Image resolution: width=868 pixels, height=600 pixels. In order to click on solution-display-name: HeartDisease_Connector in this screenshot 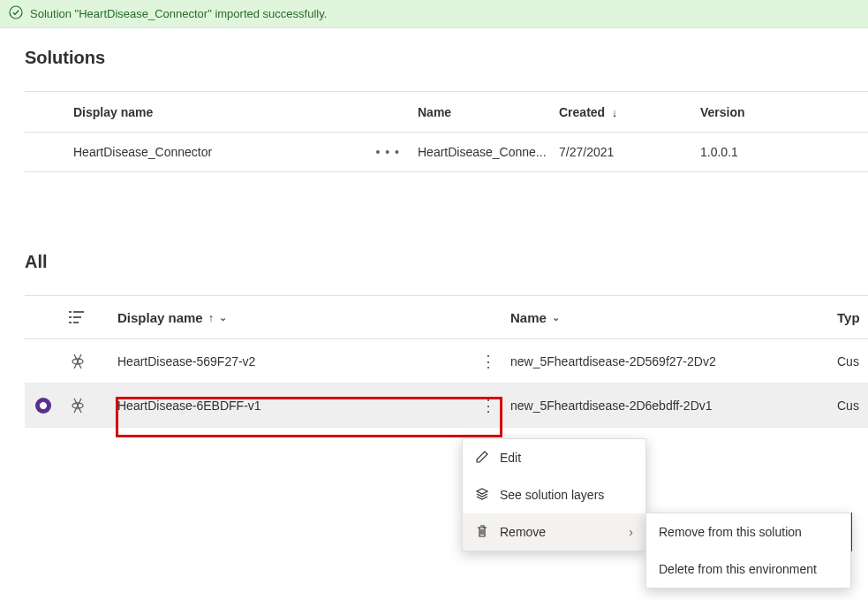, I will do `click(143, 152)`.